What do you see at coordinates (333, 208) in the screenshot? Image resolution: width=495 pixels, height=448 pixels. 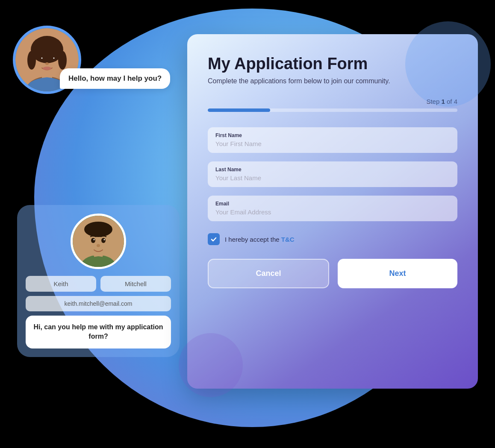 I see `email-wrapper: Email` at bounding box center [333, 208].